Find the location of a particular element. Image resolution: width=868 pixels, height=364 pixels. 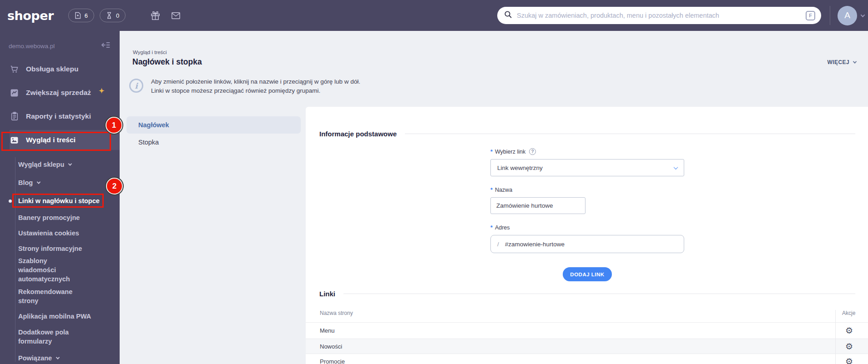

sidebar-subitem-aplikacja-mobilna-pwa: Aplikacja mobilna PWA is located at coordinates (69, 316).